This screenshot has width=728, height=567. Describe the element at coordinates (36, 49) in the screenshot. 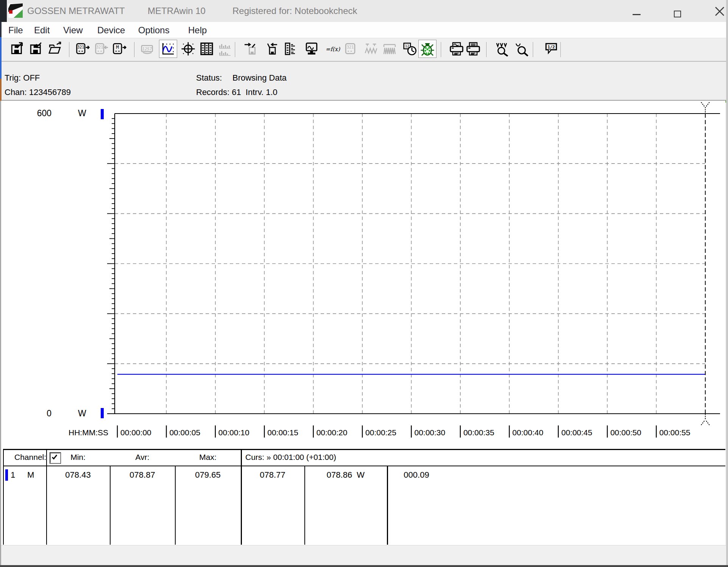

I see `save-as-button` at that location.